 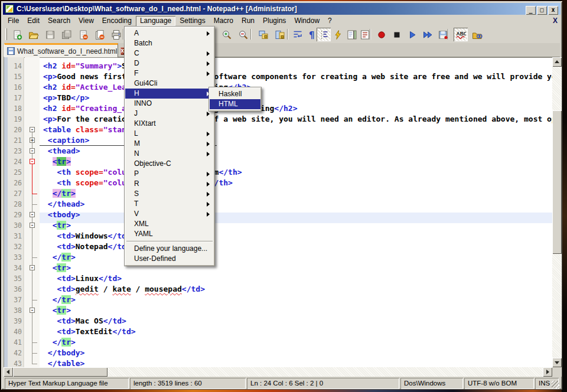 What do you see at coordinates (282, 50) in the screenshot?
I see `tab-bar: What_software_do_I_need.html x` at bounding box center [282, 50].